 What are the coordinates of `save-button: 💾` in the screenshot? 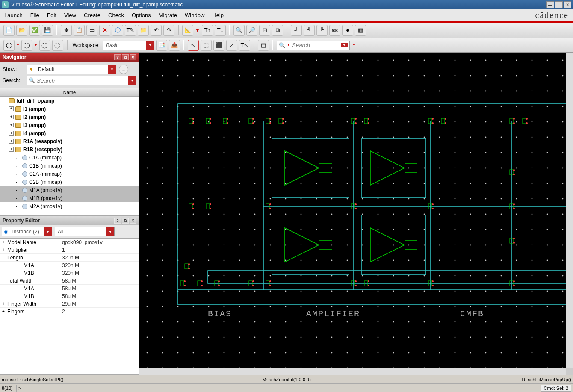 It's located at (47, 30).